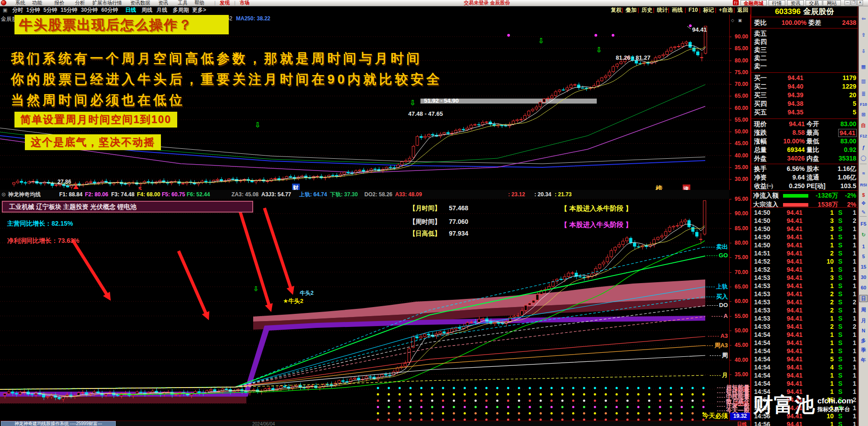 The height and width of the screenshot is (426, 868). Describe the element at coordinates (863, 185) in the screenshot. I see `rsi-button: RSI` at that location.